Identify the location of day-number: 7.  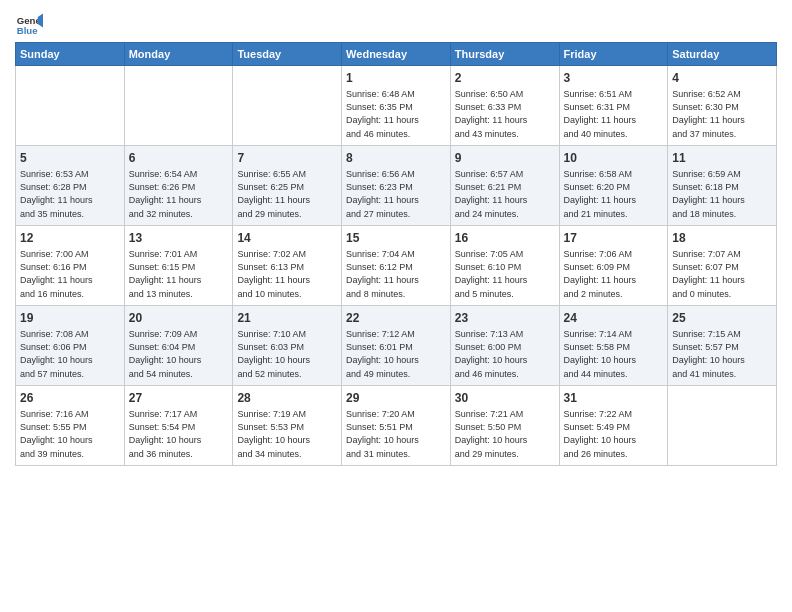
(287, 158).